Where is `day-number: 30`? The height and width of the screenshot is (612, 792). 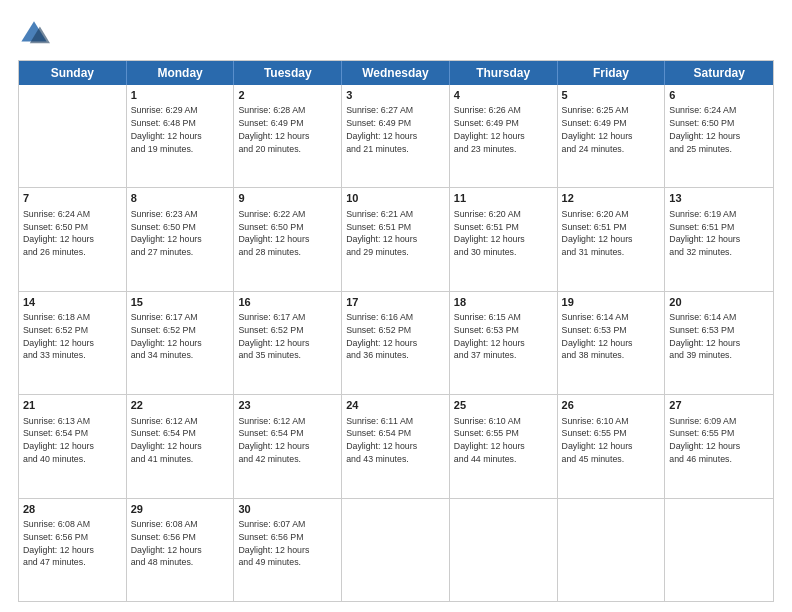 day-number: 30 is located at coordinates (288, 510).